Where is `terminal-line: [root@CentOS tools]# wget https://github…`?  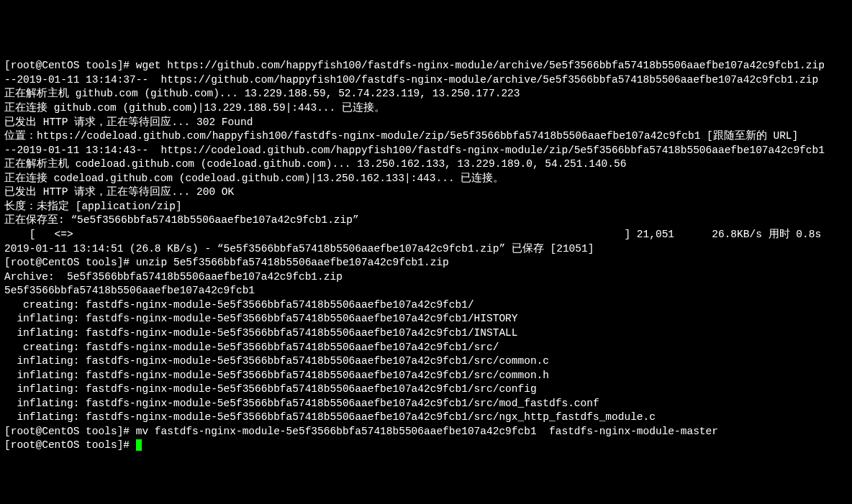 terminal-line: [root@CentOS tools]# wget https://github… is located at coordinates (426, 66).